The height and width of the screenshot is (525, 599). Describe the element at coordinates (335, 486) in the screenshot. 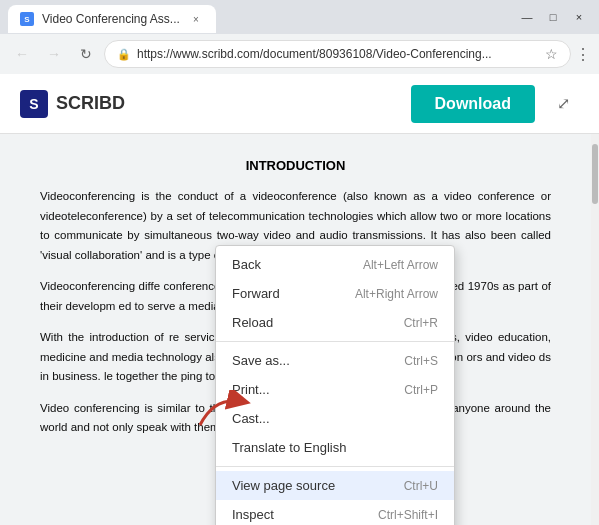

I see `context-menu-view-source: View page source Ctrl+U` at that location.